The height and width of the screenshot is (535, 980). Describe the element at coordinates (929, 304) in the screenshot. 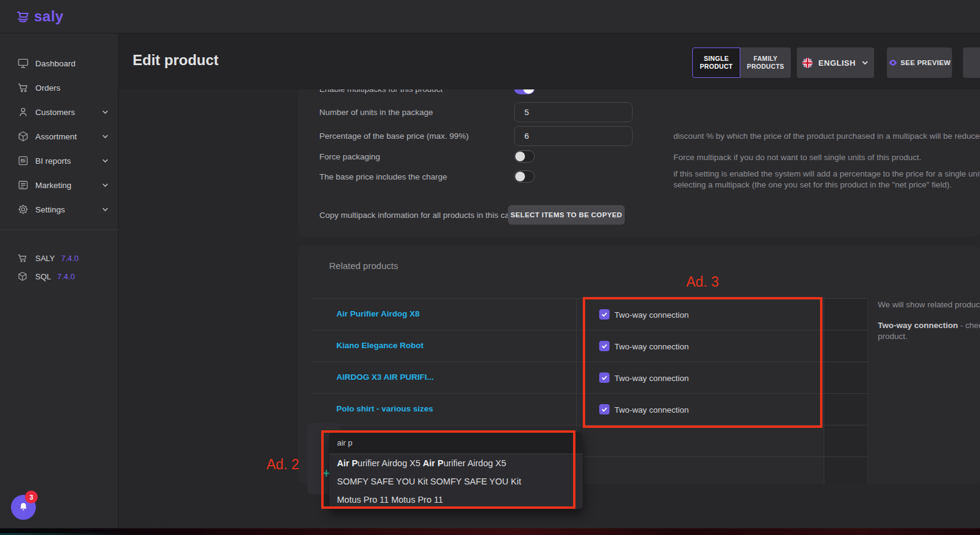

I see `related-note-line1: We will show related products w` at that location.